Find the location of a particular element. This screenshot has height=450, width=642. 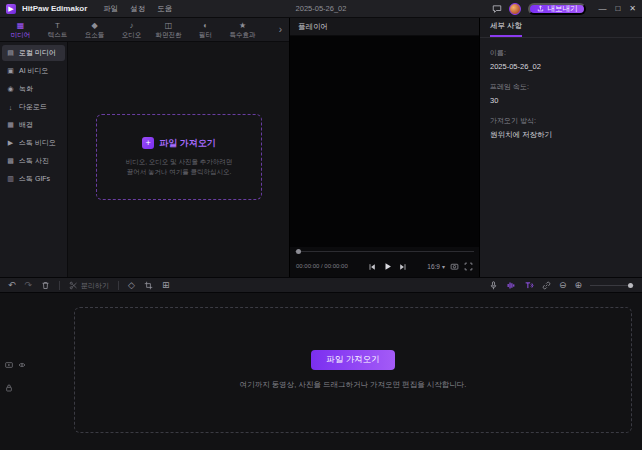

framerate-label: 프레임 속도: is located at coordinates (561, 87).